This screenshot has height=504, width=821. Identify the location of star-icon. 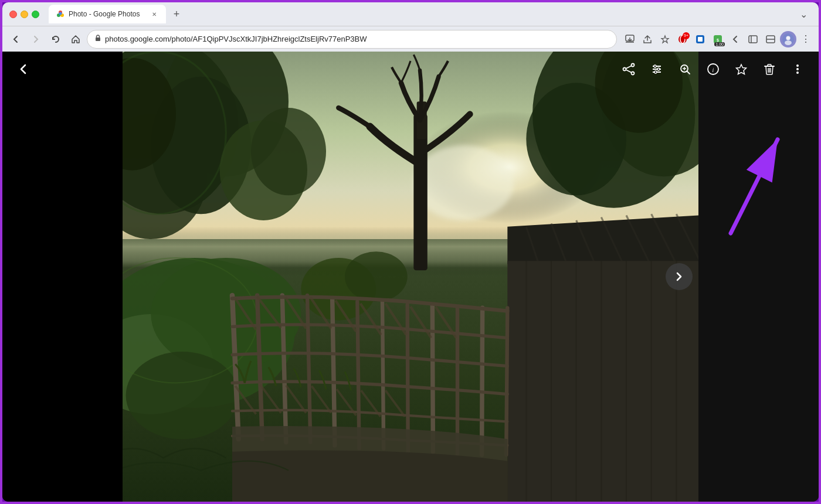
(741, 69).